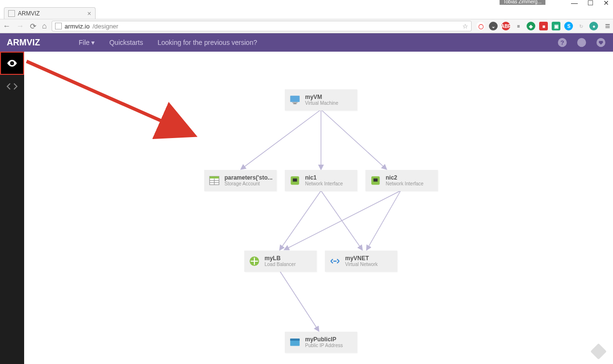 The height and width of the screenshot is (364, 613). What do you see at coordinates (522, 2) in the screenshot?
I see `profile-badge: Tobias Zimmerg...` at bounding box center [522, 2].